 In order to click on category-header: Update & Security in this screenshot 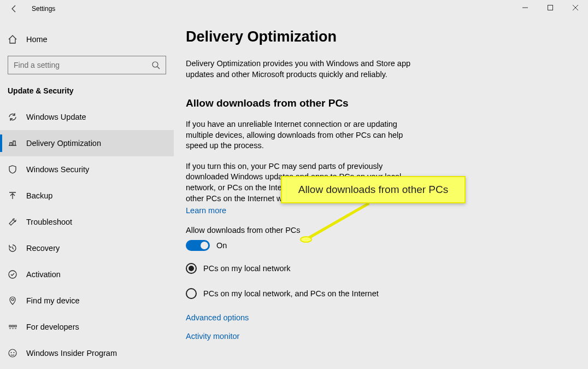, I will do `click(87, 94)`.